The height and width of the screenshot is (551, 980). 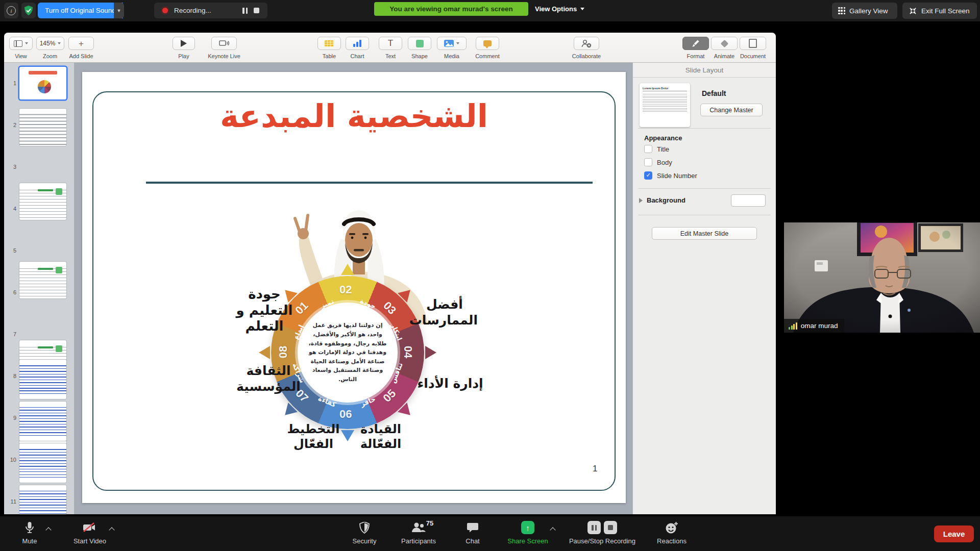 I want to click on table-button, so click(x=329, y=43).